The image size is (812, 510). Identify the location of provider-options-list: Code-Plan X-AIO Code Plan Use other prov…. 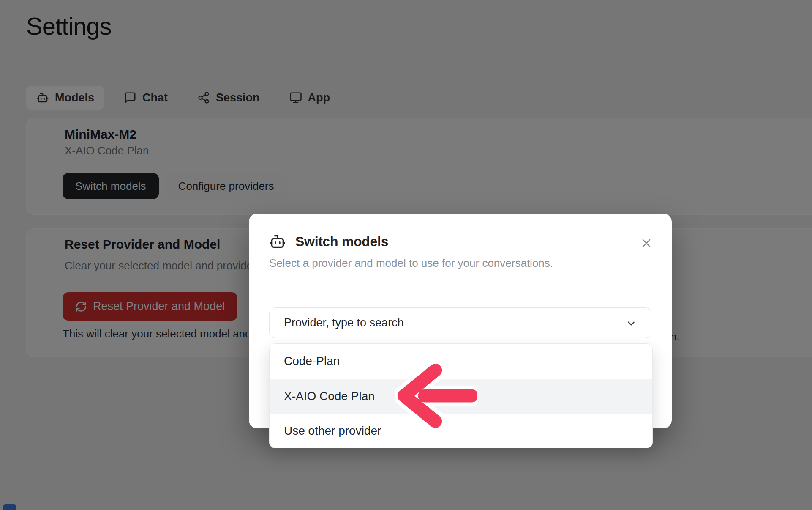
(461, 396).